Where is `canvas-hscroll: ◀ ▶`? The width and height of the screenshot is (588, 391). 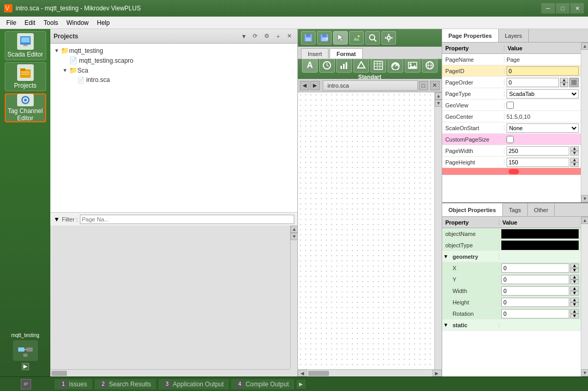
canvas-hscroll: ◀ ▶ is located at coordinates (370, 373).